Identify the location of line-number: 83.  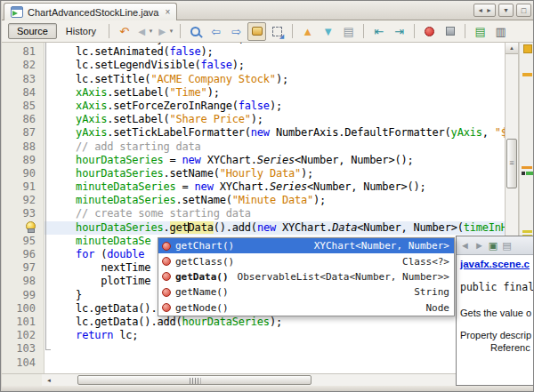
(23, 80).